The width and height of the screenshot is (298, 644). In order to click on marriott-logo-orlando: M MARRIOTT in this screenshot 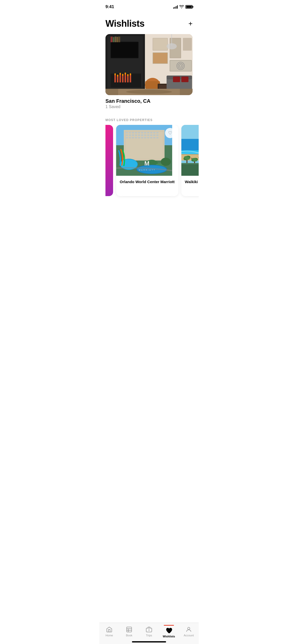, I will do `click(147, 166)`.